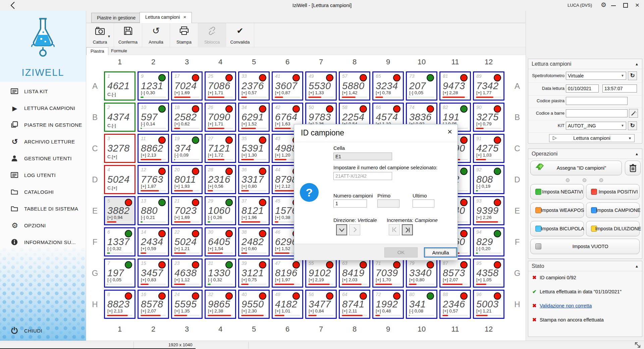 The height and width of the screenshot is (349, 644). Describe the element at coordinates (153, 180) in the screenshot. I see `well-D2: 127763[+] 1,87` at that location.